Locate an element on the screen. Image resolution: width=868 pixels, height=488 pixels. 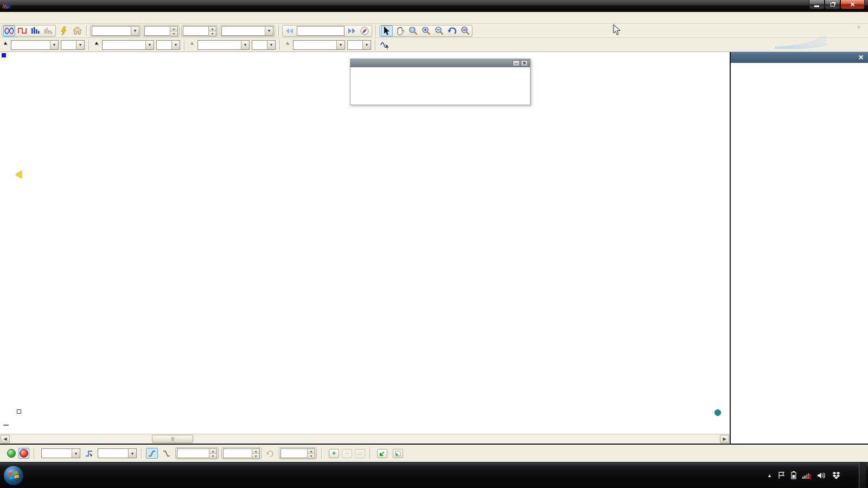
trigger-delay-input: ▴▾ is located at coordinates (298, 453).